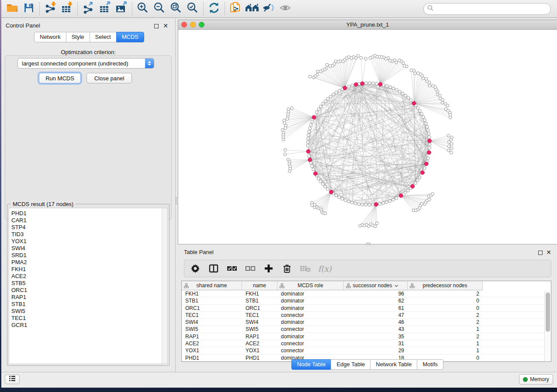 Image resolution: width=557 pixels, height=392 pixels. Describe the element at coordinates (394, 364) in the screenshot. I see `table-tab-network-table: Network Table` at that location.